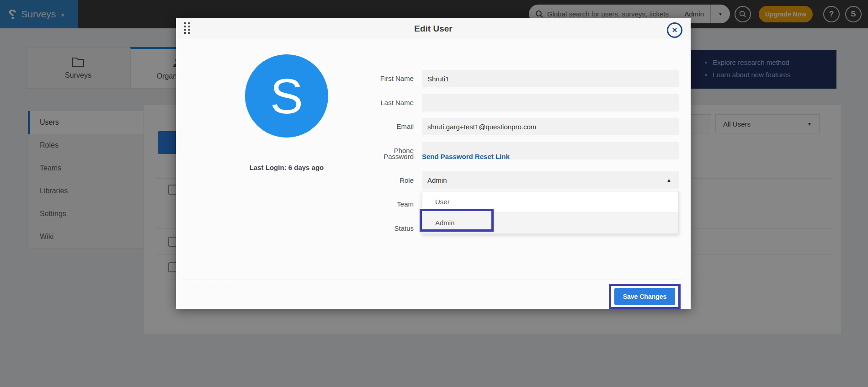 The width and height of the screenshot is (868, 387). What do you see at coordinates (644, 297) in the screenshot?
I see `save-changes-button: Save Changes` at bounding box center [644, 297].